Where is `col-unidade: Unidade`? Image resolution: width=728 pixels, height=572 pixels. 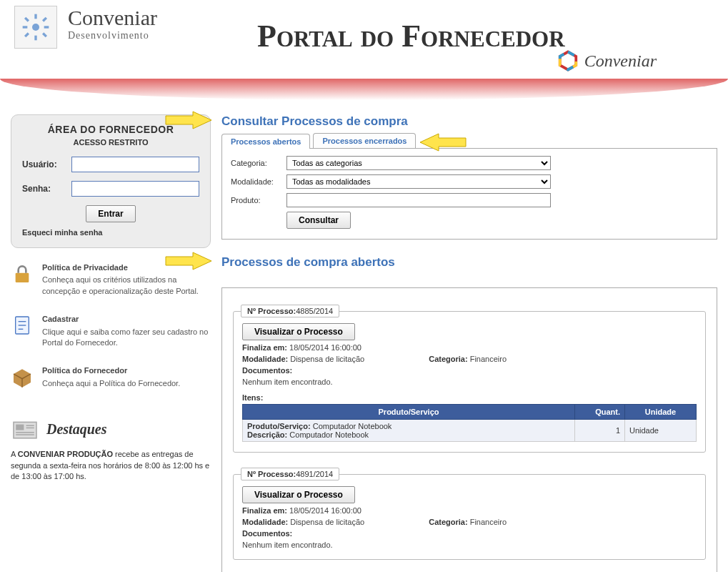
col-unidade: Unidade is located at coordinates (661, 412).